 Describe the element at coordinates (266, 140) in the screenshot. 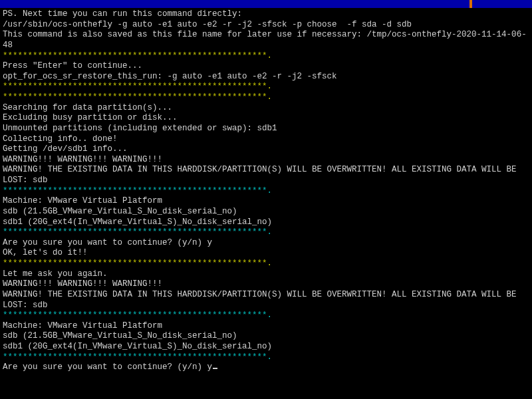

I see `terminal-line: Collecting info.. done!` at that location.